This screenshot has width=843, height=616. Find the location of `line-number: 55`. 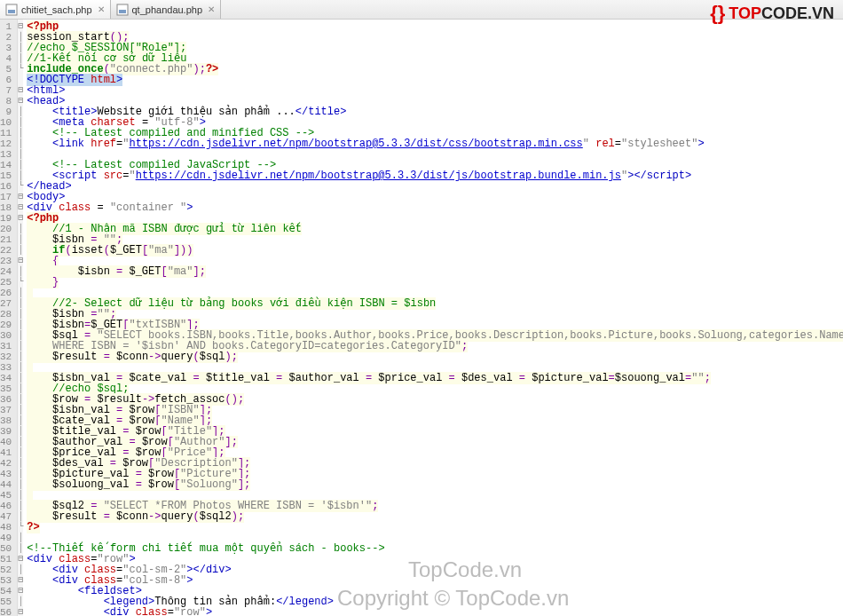

line-number: 55 is located at coordinates (5, 602).